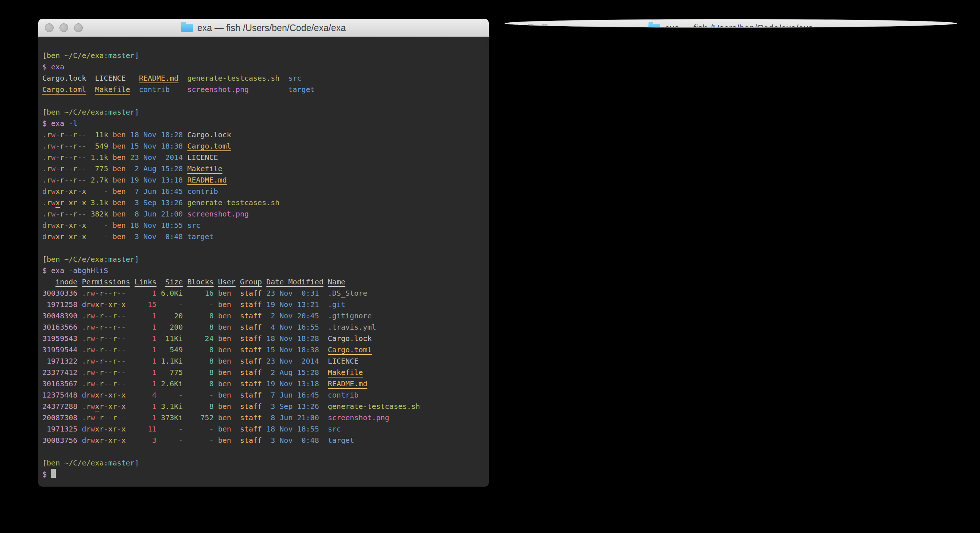 The image size is (980, 533). What do you see at coordinates (263, 372) in the screenshot?
I see `terminal-line: 23377412 .rw-r--r-- 1 775 8 ben staff 2 …` at bounding box center [263, 372].